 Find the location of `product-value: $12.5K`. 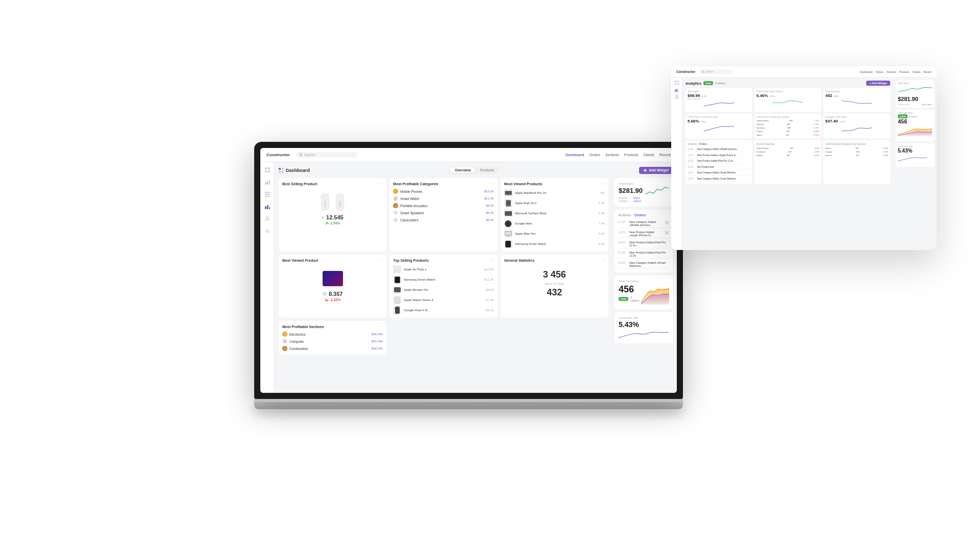

product-value: $12.5K is located at coordinates (489, 269).